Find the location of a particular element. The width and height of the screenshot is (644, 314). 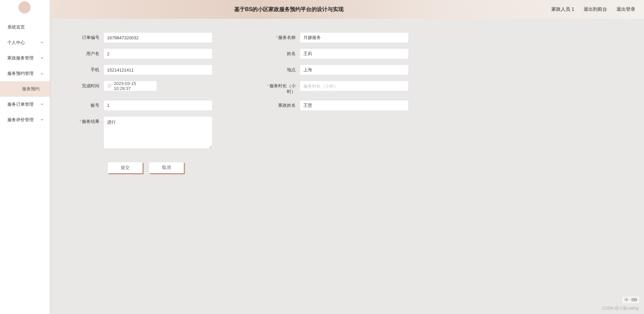

avatar is located at coordinates (24, 7).